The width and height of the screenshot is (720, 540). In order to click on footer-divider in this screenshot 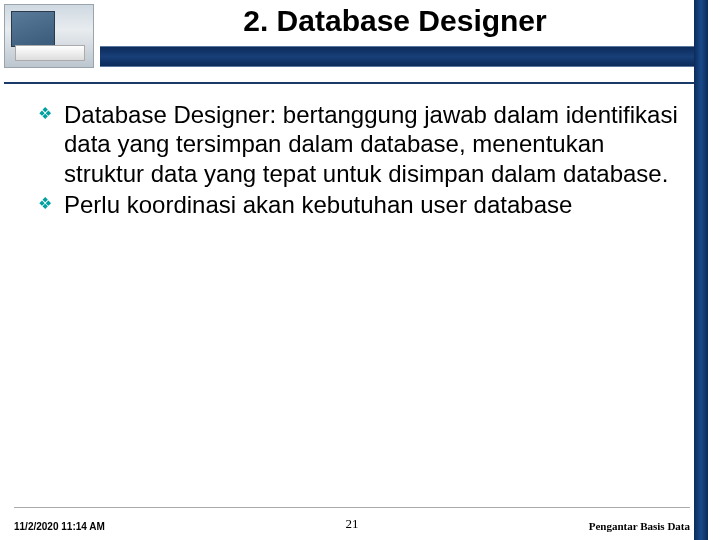, I will do `click(352, 508)`.